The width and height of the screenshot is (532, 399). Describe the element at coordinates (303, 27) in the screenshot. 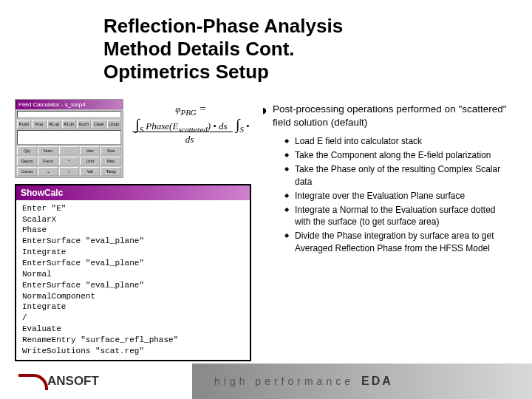

I see `title-line1: Reflection-Phase Analysis` at that location.